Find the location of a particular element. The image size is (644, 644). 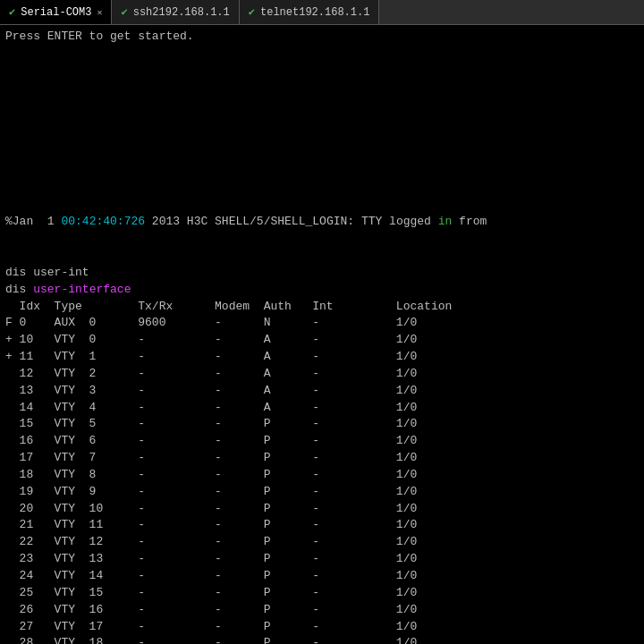

check-icon-ssh: ✔ is located at coordinates (123, 13).